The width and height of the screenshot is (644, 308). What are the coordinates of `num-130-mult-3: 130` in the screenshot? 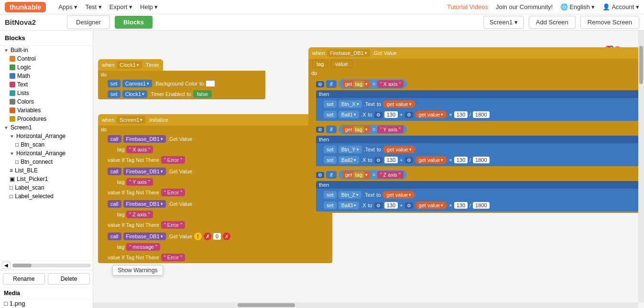 It's located at (461, 205).